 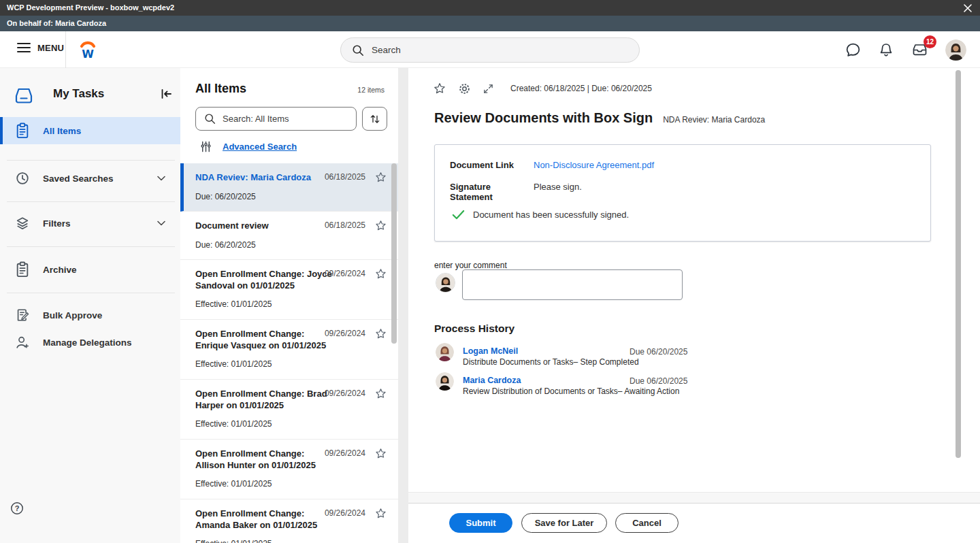 What do you see at coordinates (490, 50) in the screenshot?
I see `global-search` at bounding box center [490, 50].